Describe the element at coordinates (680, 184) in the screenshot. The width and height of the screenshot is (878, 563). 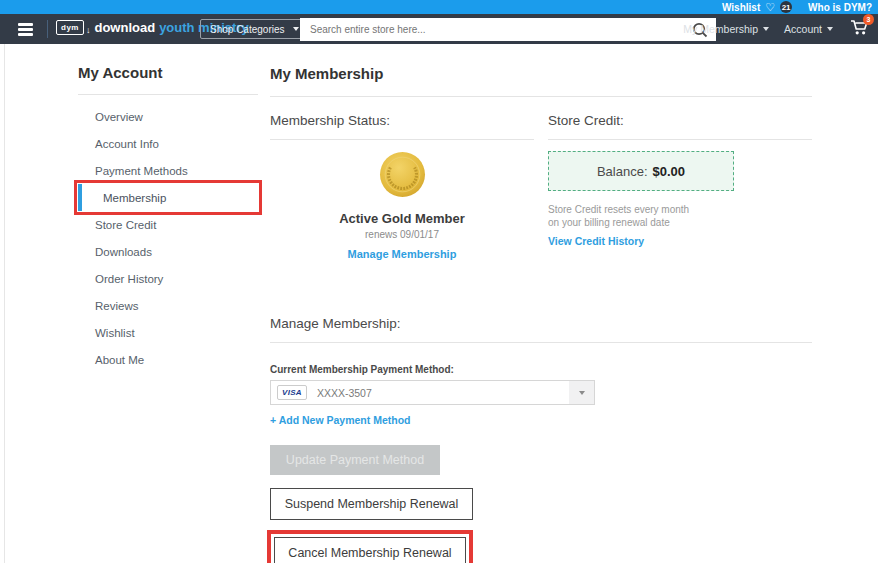
I see `store-credit-section: Store Credit: Balance: $0.00 Store Credi…` at that location.